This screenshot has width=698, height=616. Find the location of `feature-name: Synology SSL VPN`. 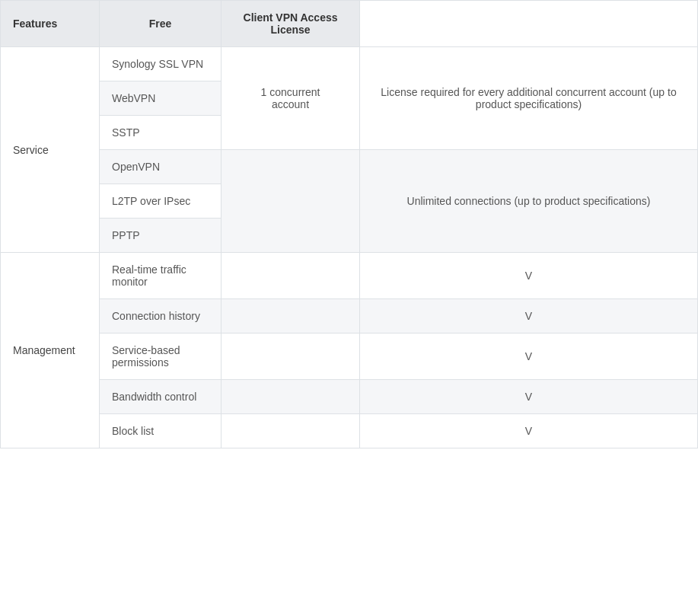

feature-name: Synology SSL VPN is located at coordinates (161, 64).